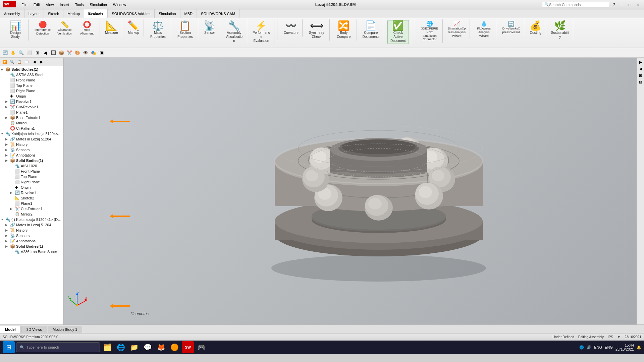 This screenshot has width=644, height=362. Describe the element at coordinates (32, 198) in the screenshot. I see `tree-item: 📐 Sketch2` at that location.